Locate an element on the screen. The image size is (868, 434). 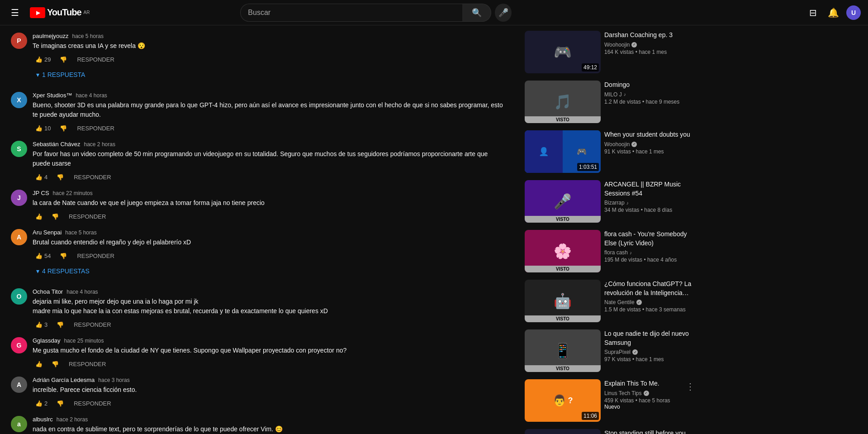
comment-header: paulmejyouzz hace 5 horas is located at coordinates (269, 36).